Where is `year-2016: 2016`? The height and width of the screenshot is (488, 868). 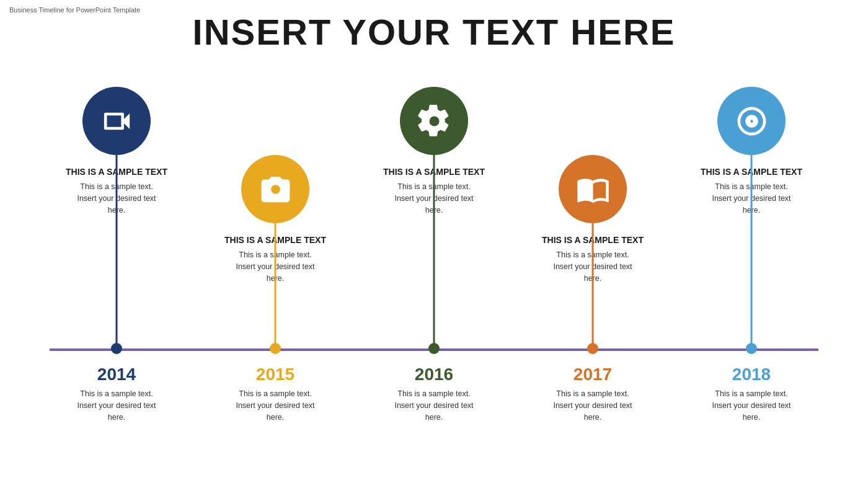 year-2016: 2016 is located at coordinates (434, 375).